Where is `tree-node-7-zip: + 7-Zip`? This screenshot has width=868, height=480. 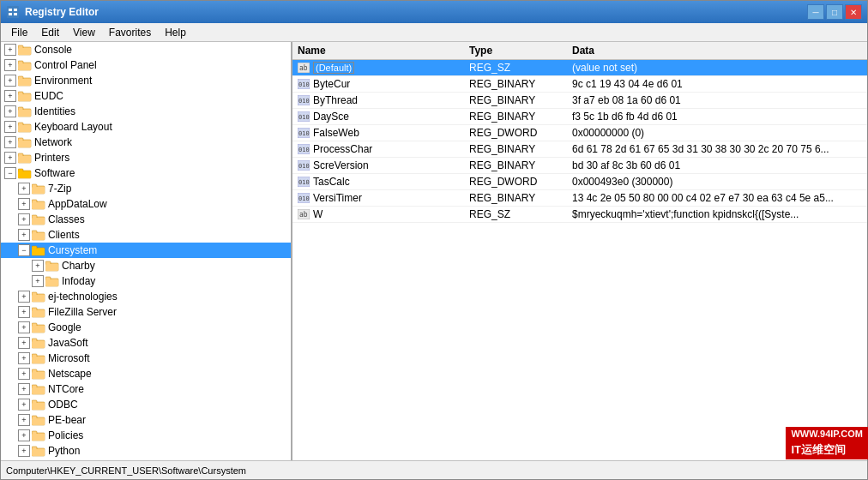
tree-node-7-zip: + 7-Zip is located at coordinates (146, 189).